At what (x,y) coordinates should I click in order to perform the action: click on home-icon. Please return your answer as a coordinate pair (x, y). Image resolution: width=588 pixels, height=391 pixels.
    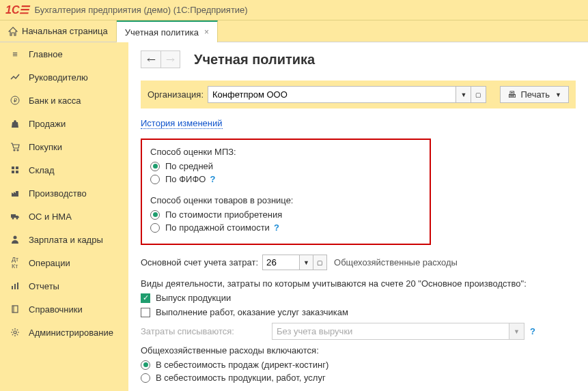
    Looking at the image, I should click on (13, 31).